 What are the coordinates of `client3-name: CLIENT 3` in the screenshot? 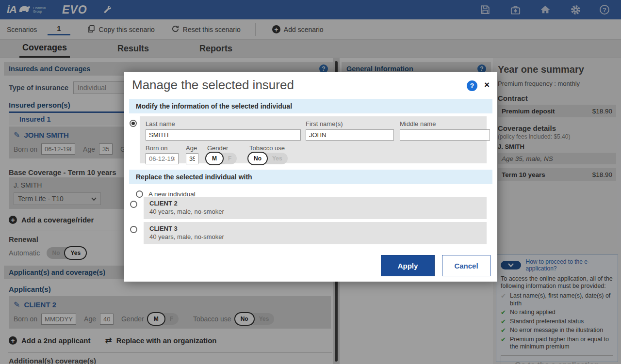 It's located at (315, 229).